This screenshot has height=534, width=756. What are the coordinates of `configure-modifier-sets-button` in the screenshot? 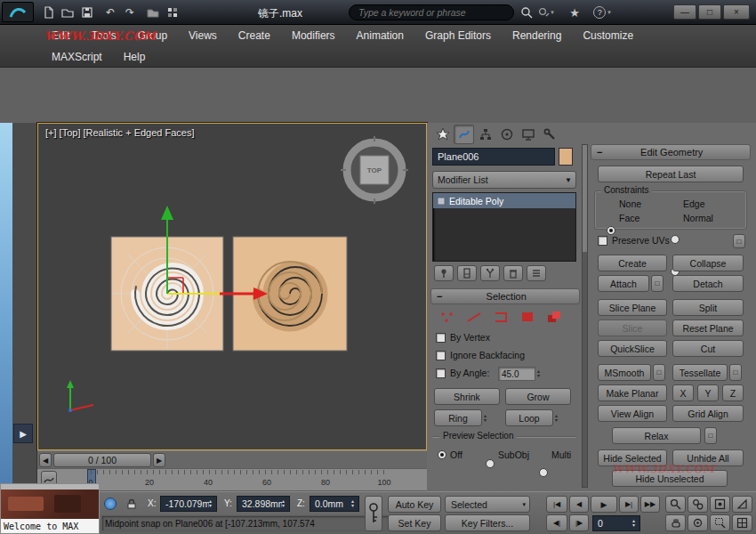 It's located at (536, 273).